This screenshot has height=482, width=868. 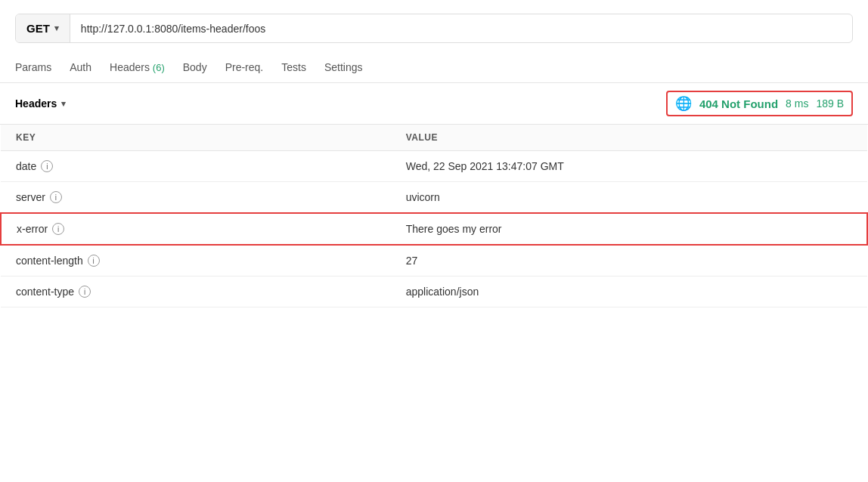 I want to click on key-cell-3: content-length i, so click(x=196, y=261).